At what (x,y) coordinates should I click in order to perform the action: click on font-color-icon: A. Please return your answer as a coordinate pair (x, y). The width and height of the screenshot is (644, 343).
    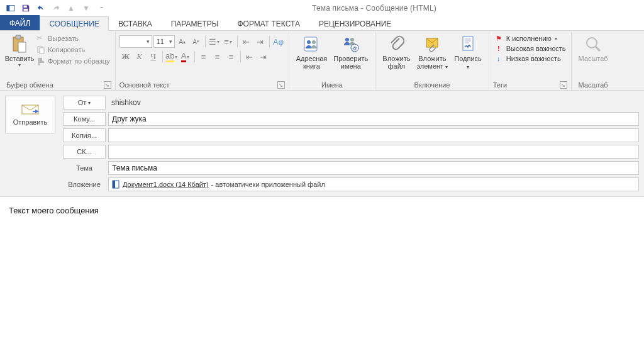
    Looking at the image, I should click on (186, 57).